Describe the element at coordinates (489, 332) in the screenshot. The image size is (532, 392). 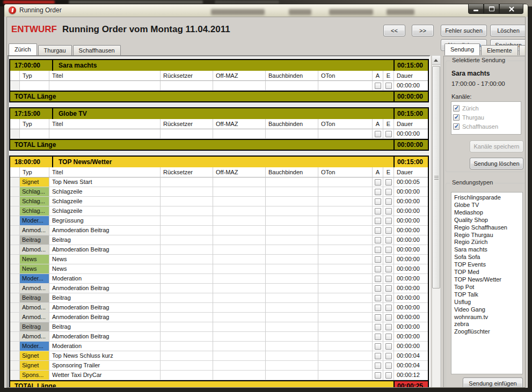
I see `list-item: Zoogflüschter` at that location.